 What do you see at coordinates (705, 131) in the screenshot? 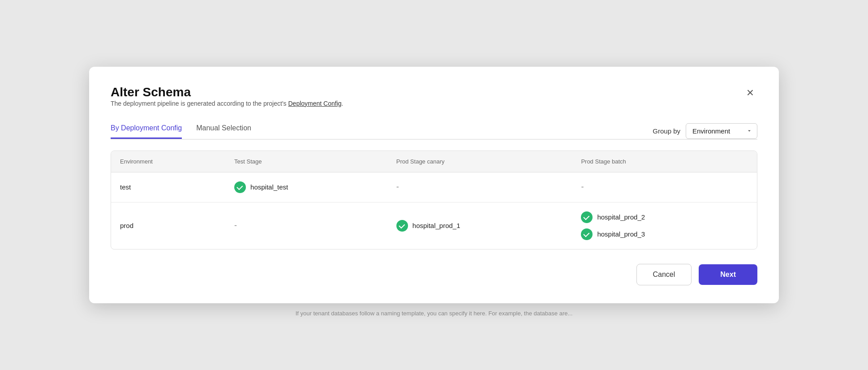
I see `group-by-section: Group by Environment Stage Database` at bounding box center [705, 131].